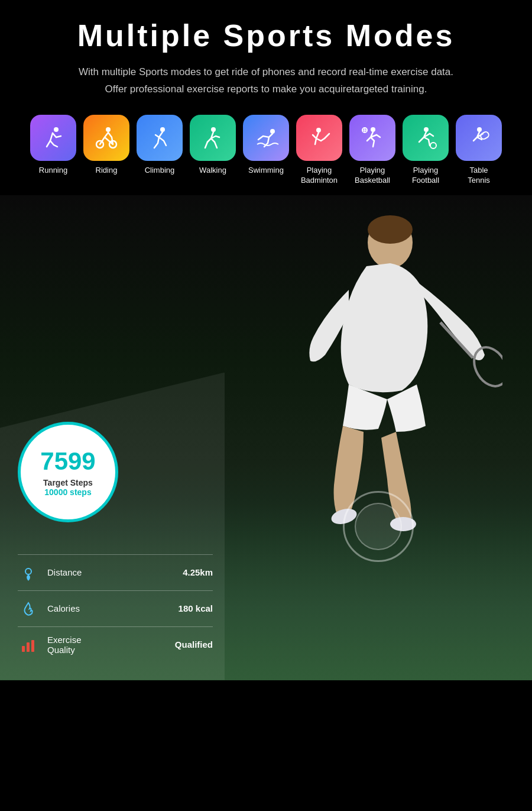 The height and width of the screenshot is (811, 532). Describe the element at coordinates (115, 608) in the screenshot. I see `calories-row: Calories 180 kcal` at that location.